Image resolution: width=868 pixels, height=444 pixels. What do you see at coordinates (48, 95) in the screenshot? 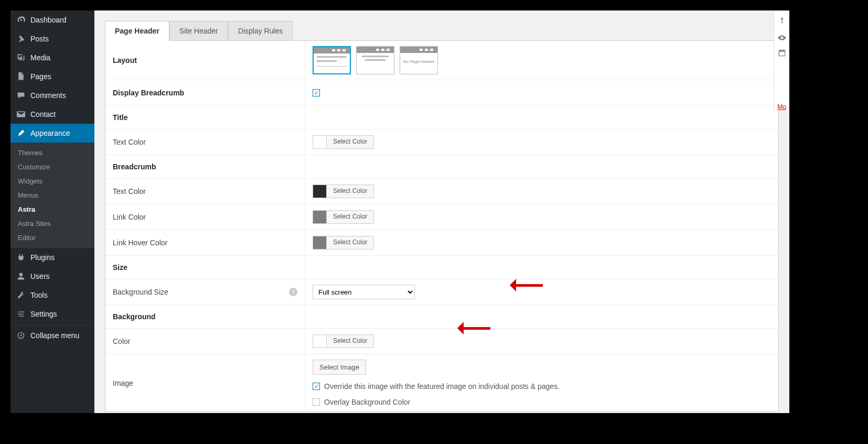
I see `sidebar-item-label: Comments` at bounding box center [48, 95].